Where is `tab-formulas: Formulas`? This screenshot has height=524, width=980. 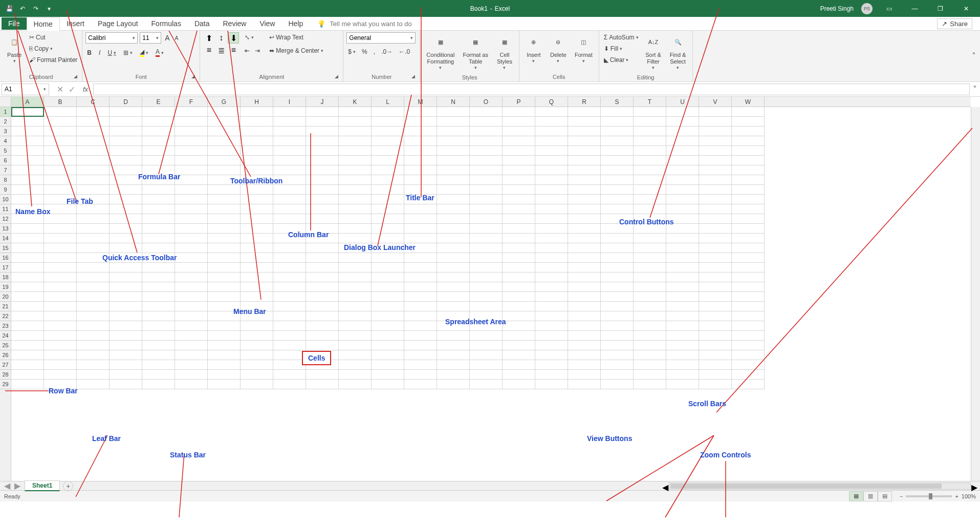
tab-formulas: Formulas is located at coordinates (166, 24).